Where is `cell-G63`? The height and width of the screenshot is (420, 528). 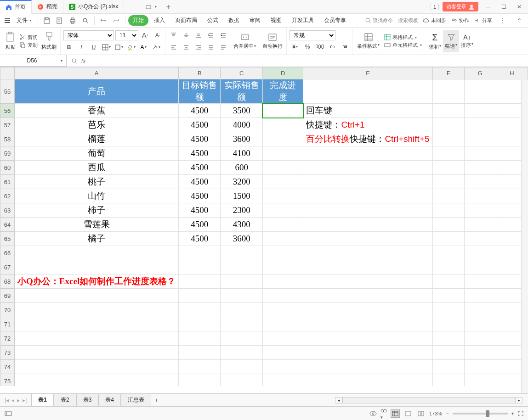
cell-G63 is located at coordinates (480, 210).